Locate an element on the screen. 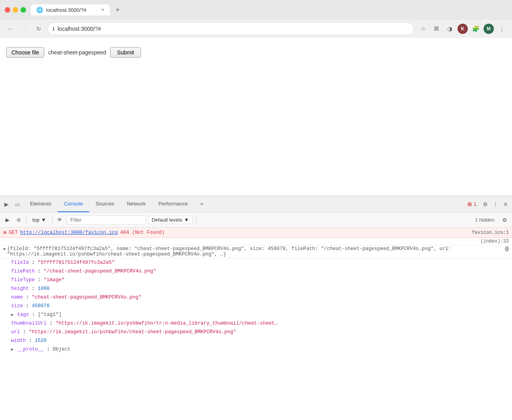  prop-url-key: url is located at coordinates (16, 332).